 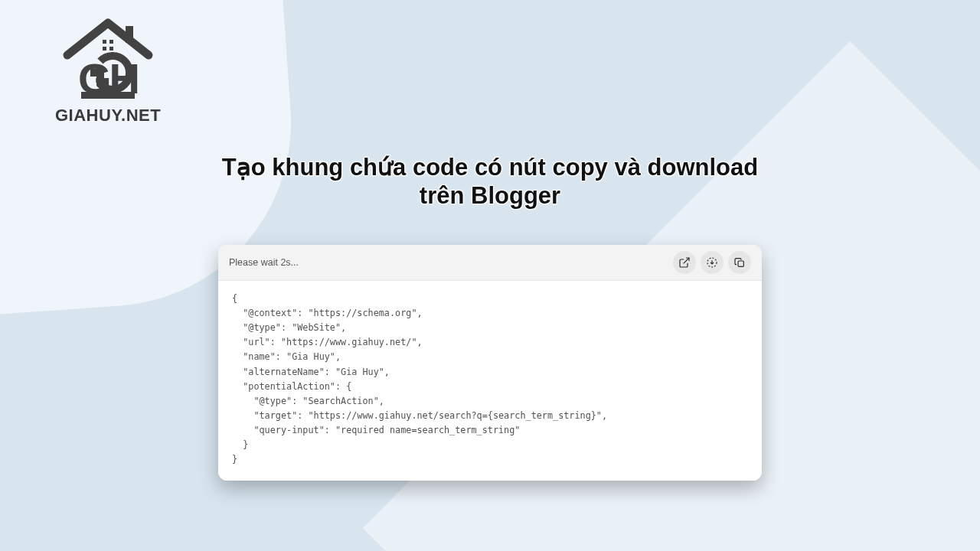 What do you see at coordinates (108, 70) in the screenshot?
I see `site-logo: GH GIAHUY.NET` at bounding box center [108, 70].